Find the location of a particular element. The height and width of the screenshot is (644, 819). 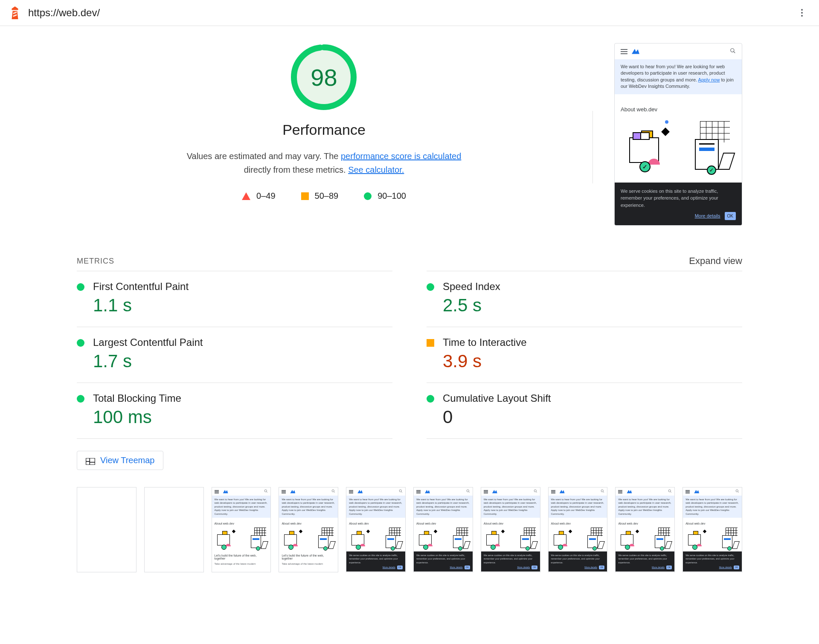

webdev-logo-icon is located at coordinates (636, 52).